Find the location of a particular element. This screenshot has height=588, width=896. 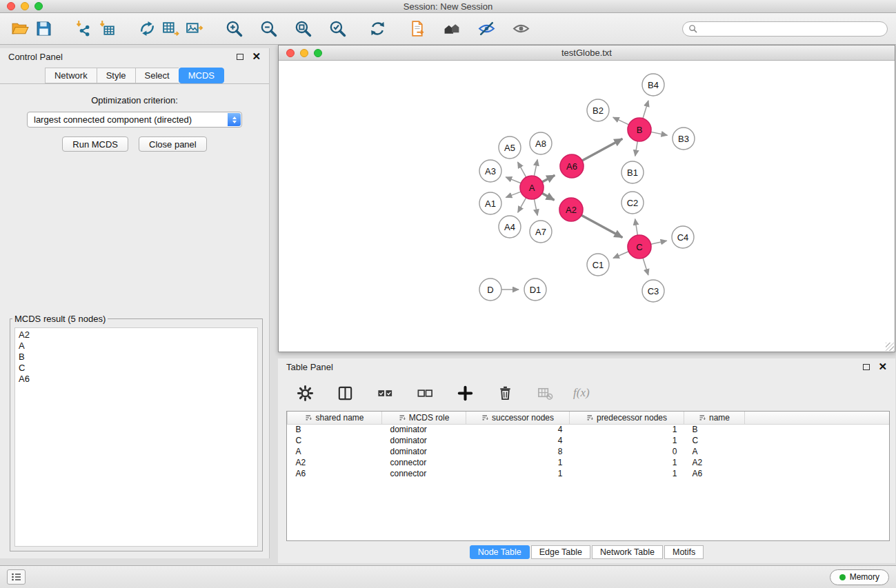

close-table-panel-icon: ✕ is located at coordinates (883, 367).